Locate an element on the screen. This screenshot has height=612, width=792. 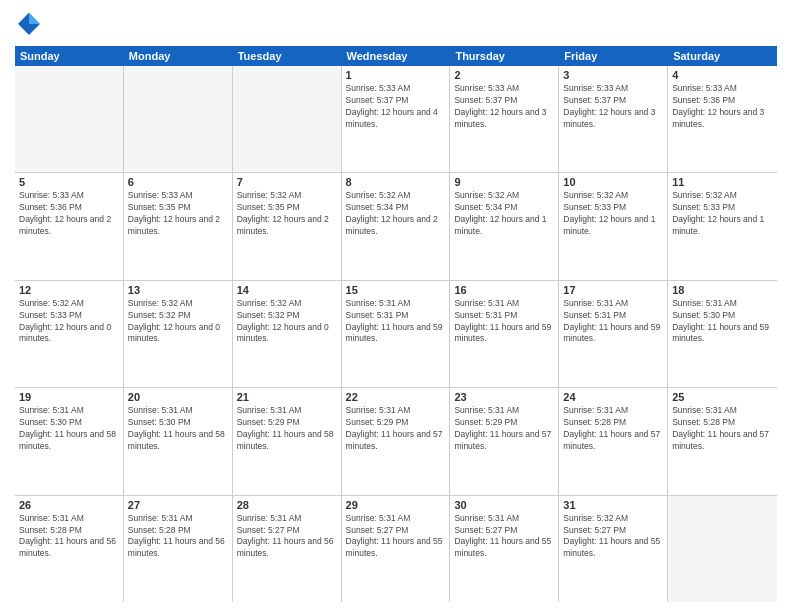
day-number: 3 is located at coordinates (613, 75).